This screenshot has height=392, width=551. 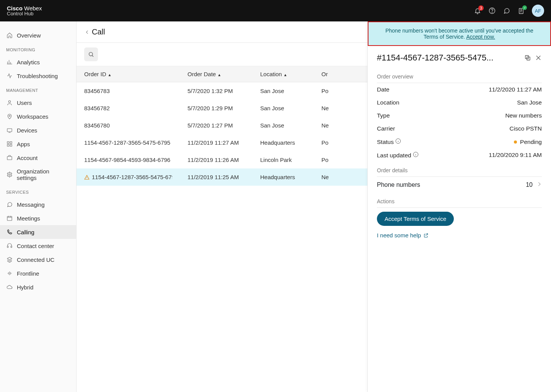 What do you see at coordinates (38, 191) in the screenshot?
I see `sidebar-section-services: SERVICES` at bounding box center [38, 191].